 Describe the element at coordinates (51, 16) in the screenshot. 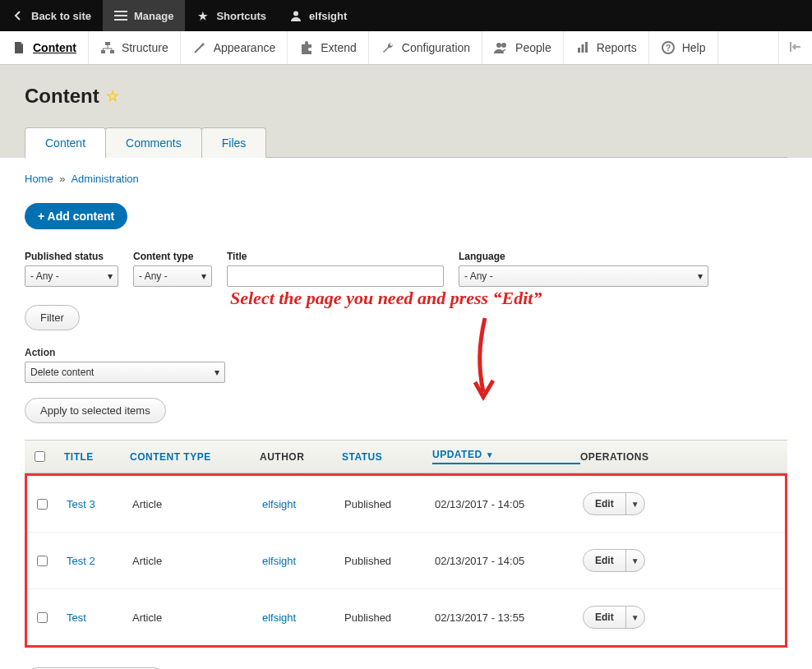

I see `back-to-site-button: Back to site` at that location.